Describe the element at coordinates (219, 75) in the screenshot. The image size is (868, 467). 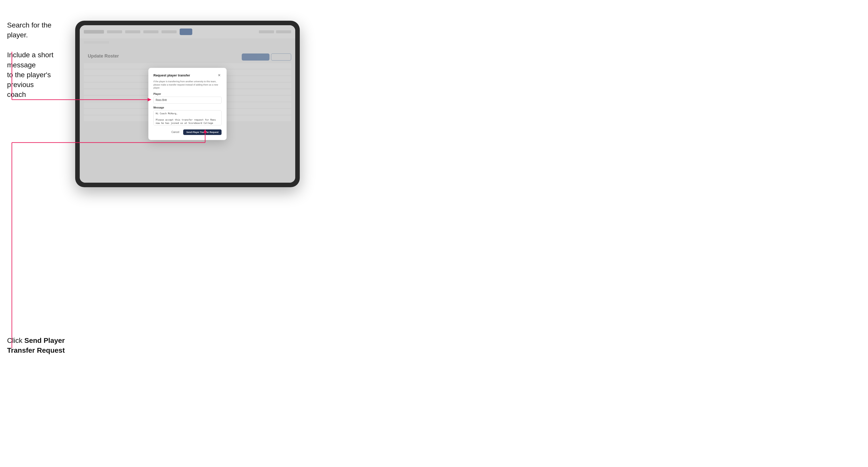
I see `modal-close-button: ✕` at that location.